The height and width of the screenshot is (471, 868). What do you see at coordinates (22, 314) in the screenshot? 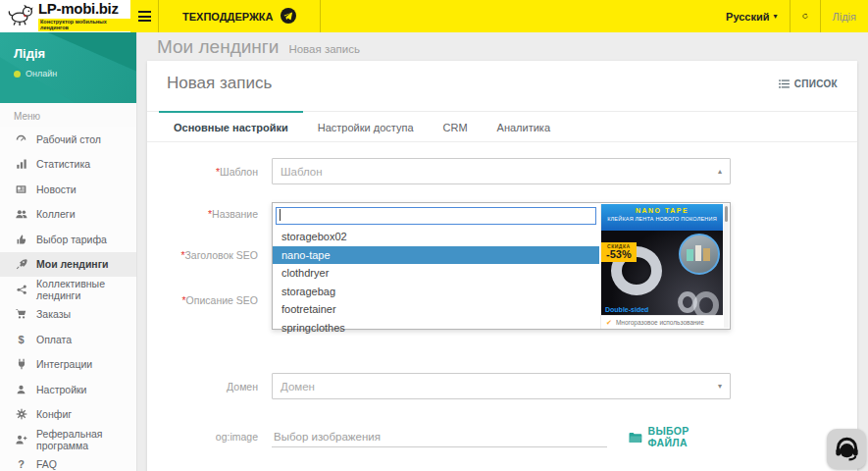
I see `cart-icon` at bounding box center [22, 314].